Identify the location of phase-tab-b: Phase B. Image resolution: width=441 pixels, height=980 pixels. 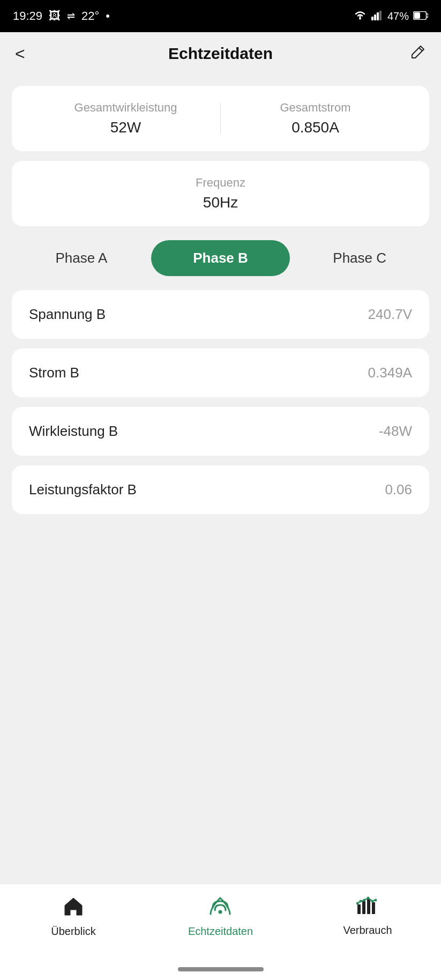
(221, 258).